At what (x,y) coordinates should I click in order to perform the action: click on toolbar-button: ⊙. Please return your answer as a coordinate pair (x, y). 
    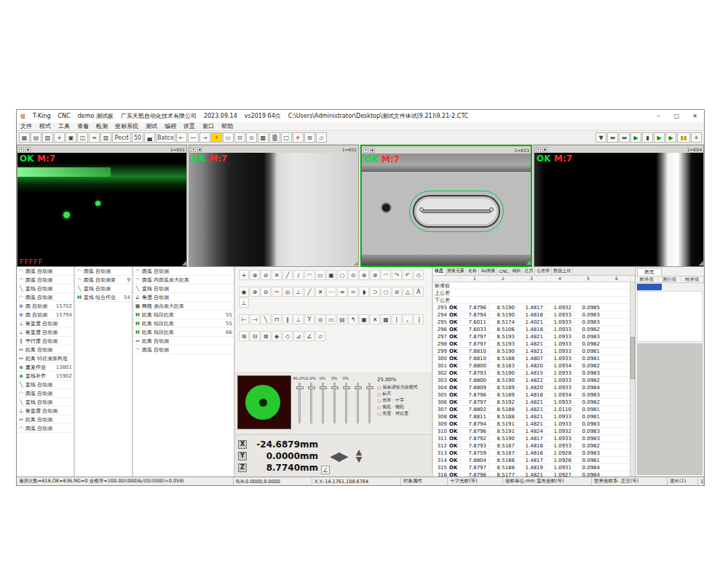
    Looking at the image, I should click on (252, 137).